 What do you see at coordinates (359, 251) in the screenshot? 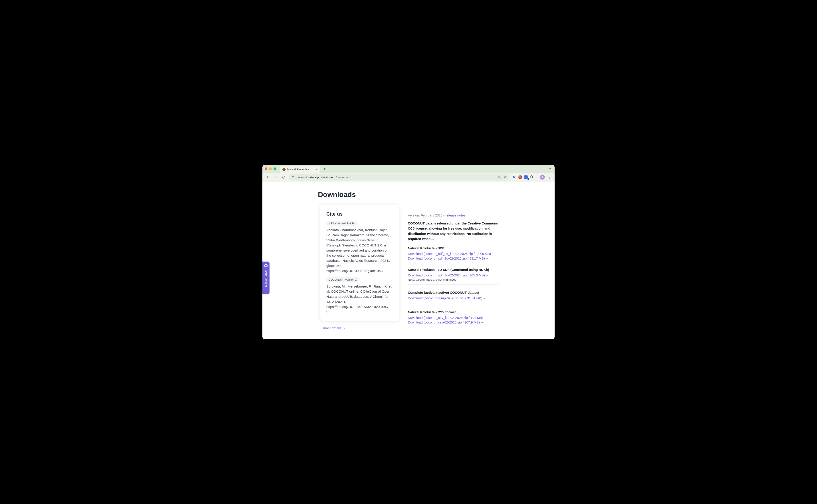
I see `citation-text: Venkata Chandrasekhar, Kohulan Rajan, Sr…` at bounding box center [359, 251].